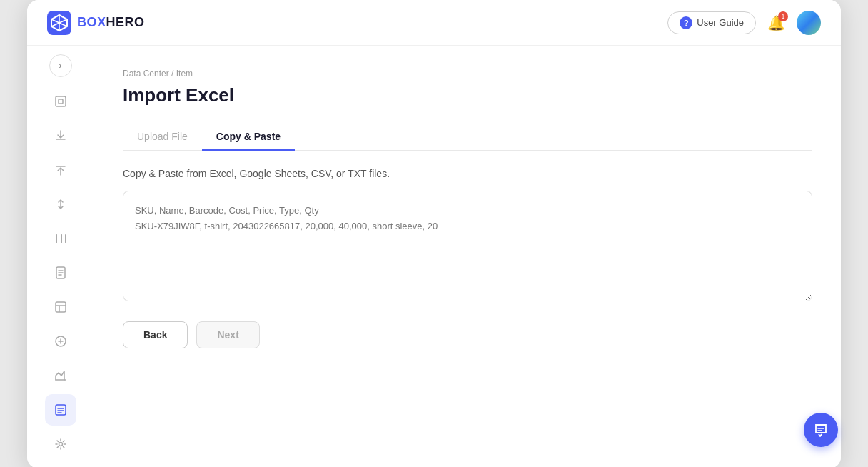  What do you see at coordinates (468, 74) in the screenshot?
I see `breadcrumb: Data Center / Item` at bounding box center [468, 74].